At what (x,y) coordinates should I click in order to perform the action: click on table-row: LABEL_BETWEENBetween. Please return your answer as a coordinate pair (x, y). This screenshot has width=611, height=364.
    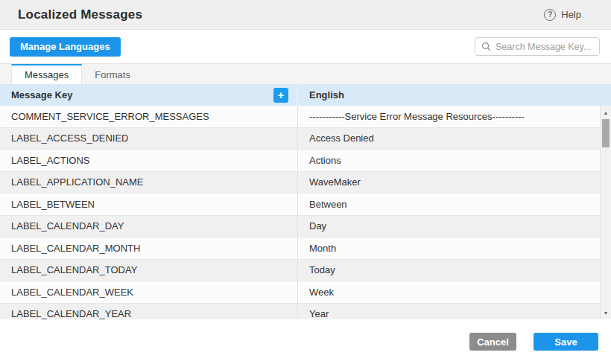
    Looking at the image, I should click on (306, 205).